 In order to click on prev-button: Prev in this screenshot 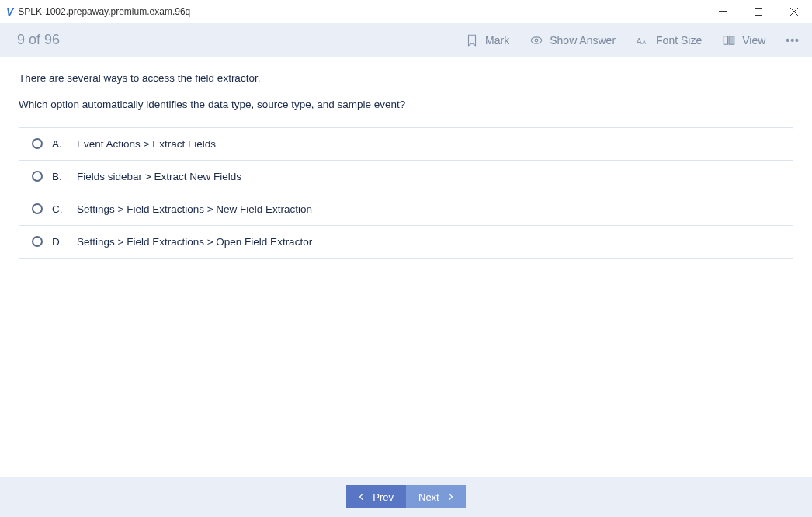, I will do `click(376, 497)`.